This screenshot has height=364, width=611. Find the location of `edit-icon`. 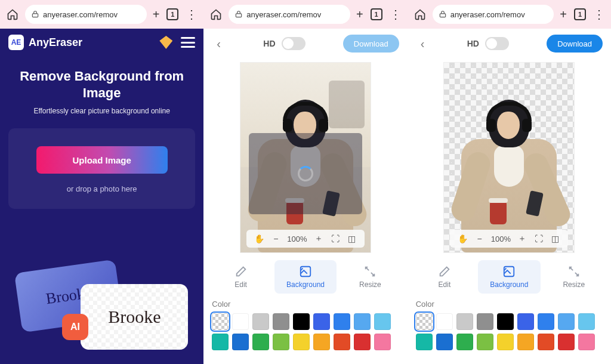

edit-icon is located at coordinates (241, 272).